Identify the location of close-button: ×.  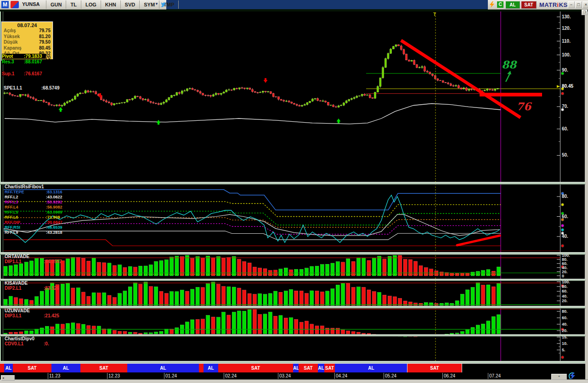
(585, 5).